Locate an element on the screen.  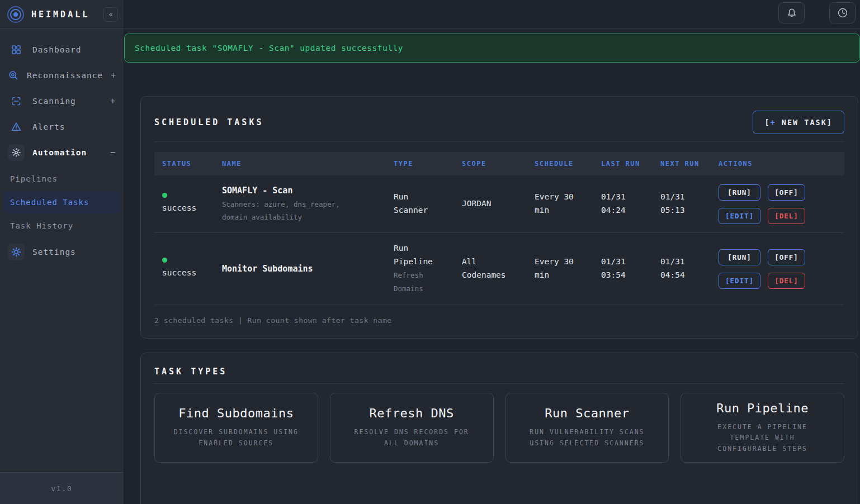
automation-icon is located at coordinates (16, 153).